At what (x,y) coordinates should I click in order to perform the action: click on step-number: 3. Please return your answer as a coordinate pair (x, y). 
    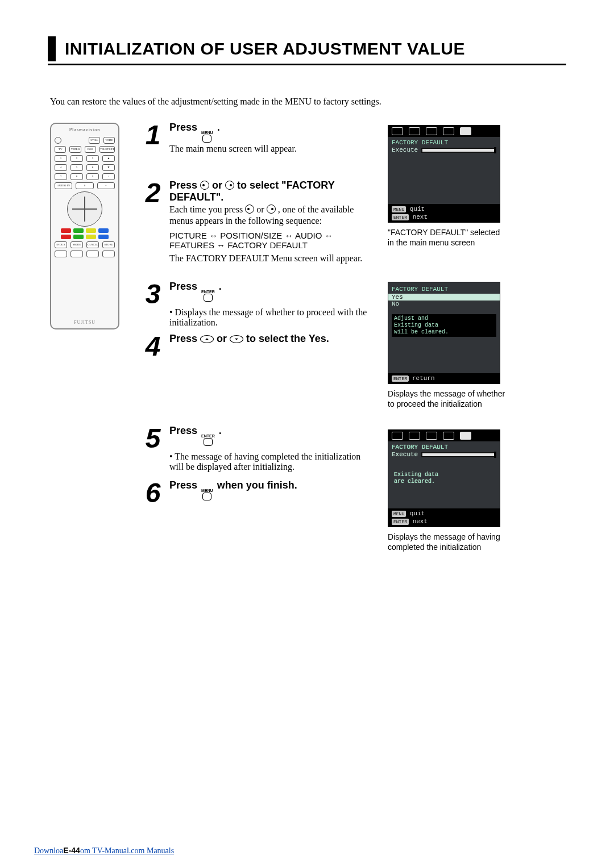
    Looking at the image, I should click on (153, 304).